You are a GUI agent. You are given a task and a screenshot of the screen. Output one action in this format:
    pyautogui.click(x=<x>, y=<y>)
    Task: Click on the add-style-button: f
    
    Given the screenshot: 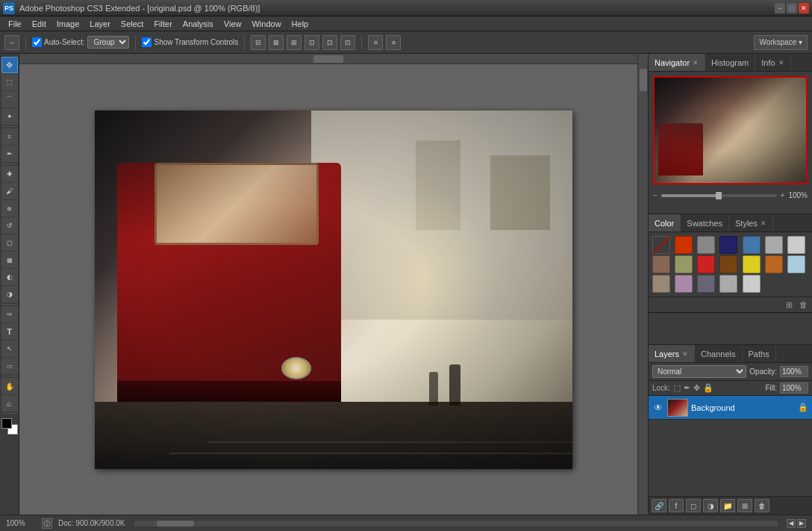 What is the action you would take?
    pyautogui.click(x=676, y=506)
    